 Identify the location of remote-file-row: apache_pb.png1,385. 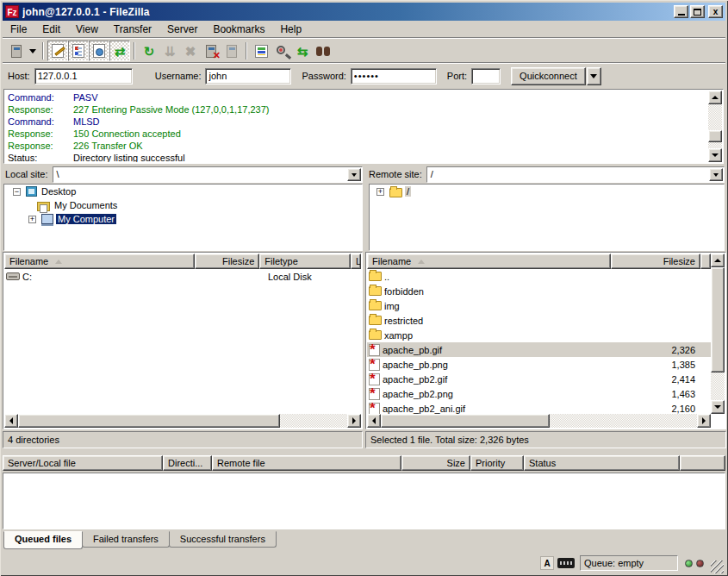
(539, 364).